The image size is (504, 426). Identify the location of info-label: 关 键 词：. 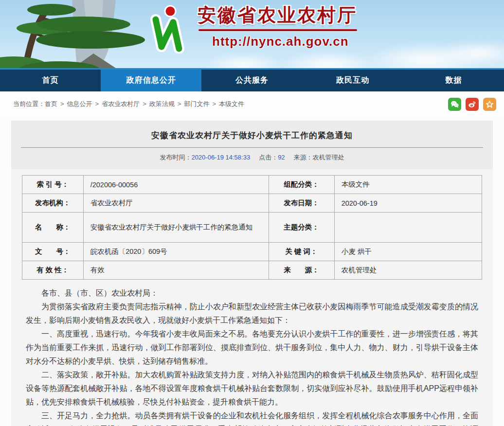
(302, 252).